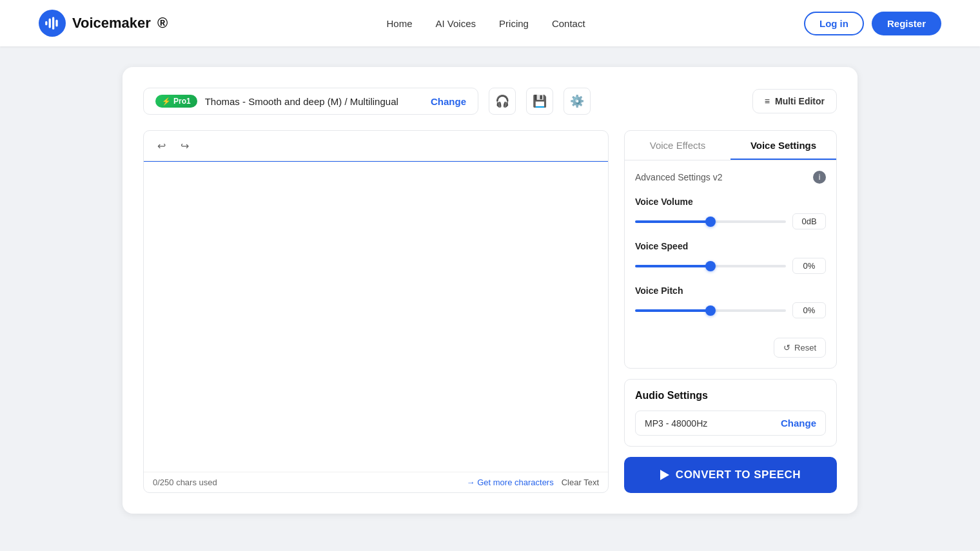 The height and width of the screenshot is (551, 980). I want to click on pro-badge: Pro1, so click(177, 101).